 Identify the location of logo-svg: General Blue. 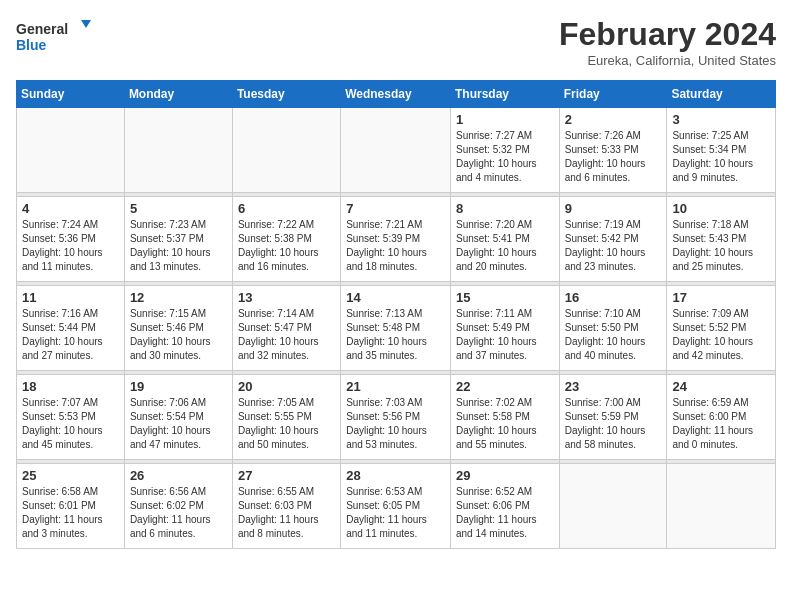
(56, 36).